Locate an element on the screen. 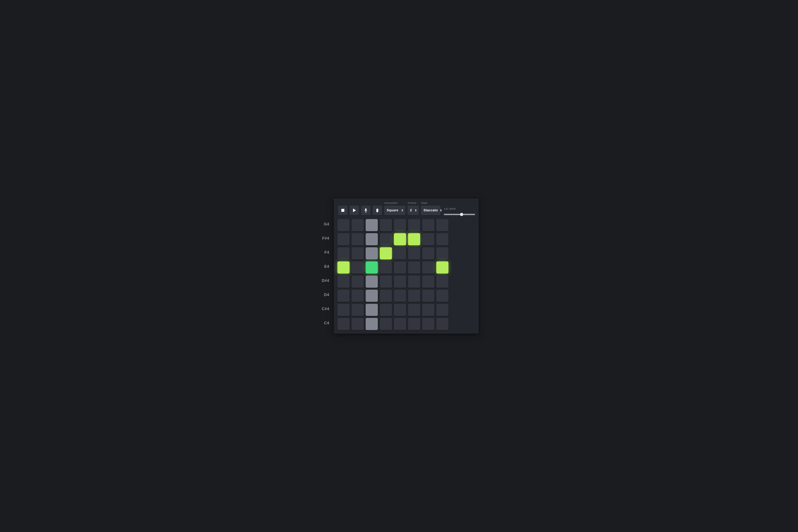 This screenshot has height=532, width=798. microphone-icon is located at coordinates (366, 210).